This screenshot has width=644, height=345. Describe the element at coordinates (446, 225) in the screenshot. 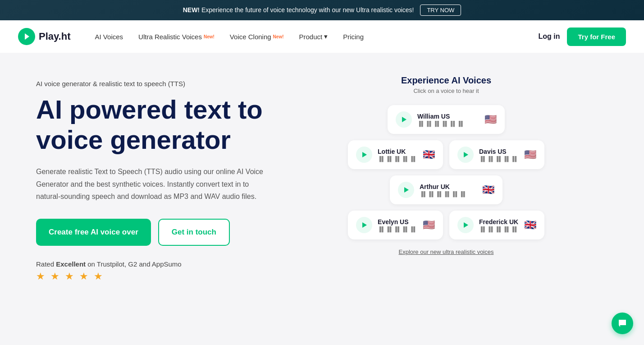

I see `voice-row-bottom: Evelyn US ▐▌▐▌▐▌▐▌▐▌ 🇺🇸 Frederick UK ▐▌▐…` at that location.